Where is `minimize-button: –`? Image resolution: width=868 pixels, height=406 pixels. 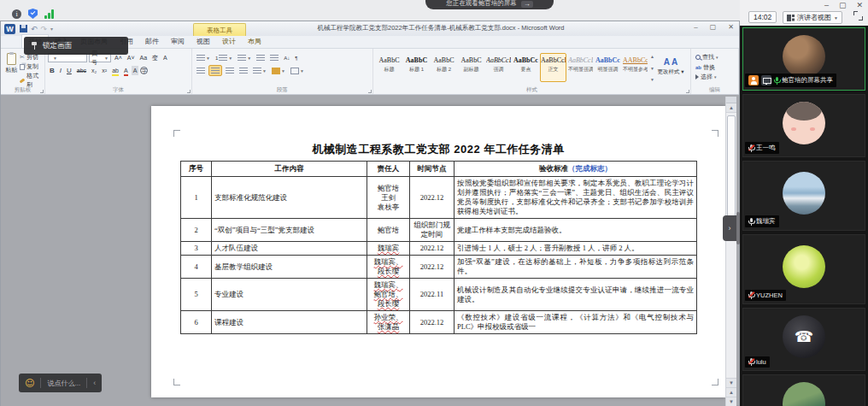
minimize-button: – is located at coordinates (827, 5).